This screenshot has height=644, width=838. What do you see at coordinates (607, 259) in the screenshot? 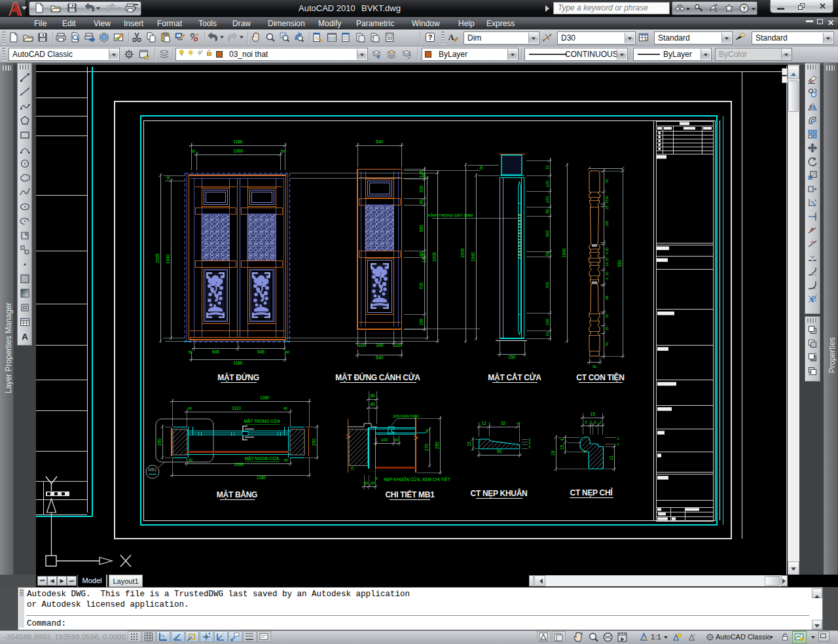
I see `svg-text: 21` at bounding box center [607, 259].